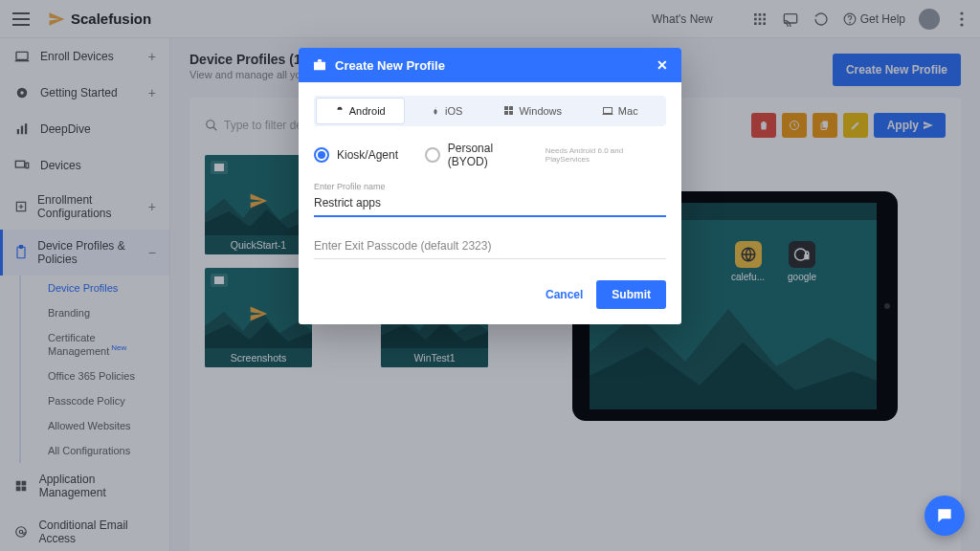 The image size is (980, 551). What do you see at coordinates (608, 111) in the screenshot?
I see `mac-icon` at bounding box center [608, 111].